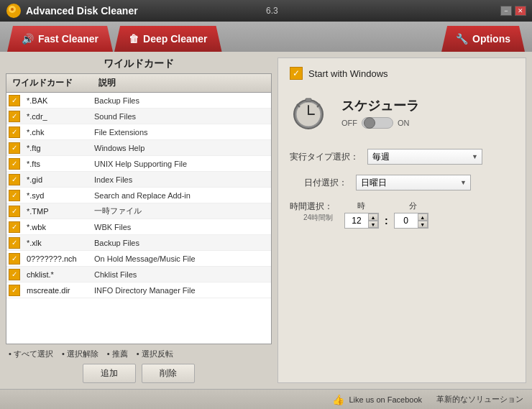 The image size is (532, 409). What do you see at coordinates (423, 224) in the screenshot?
I see `min-spin-down: ▼` at bounding box center [423, 224].